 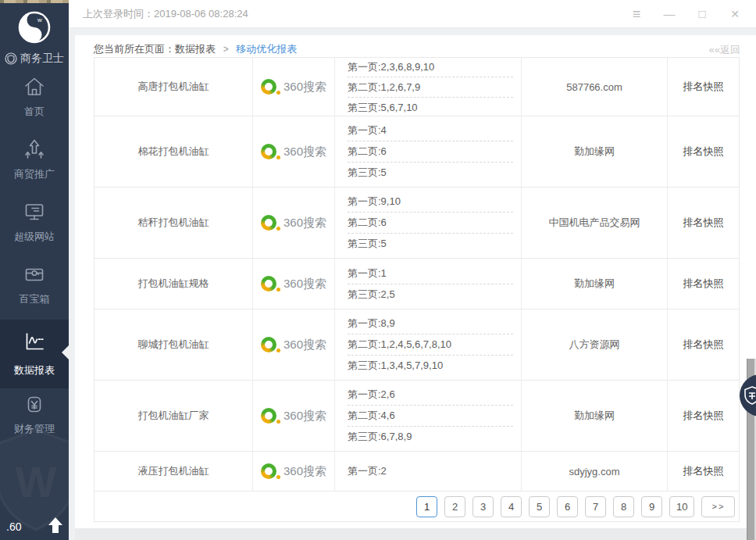 What do you see at coordinates (173, 284) in the screenshot?
I see `keyword-cell: 打包机油缸规格` at bounding box center [173, 284].